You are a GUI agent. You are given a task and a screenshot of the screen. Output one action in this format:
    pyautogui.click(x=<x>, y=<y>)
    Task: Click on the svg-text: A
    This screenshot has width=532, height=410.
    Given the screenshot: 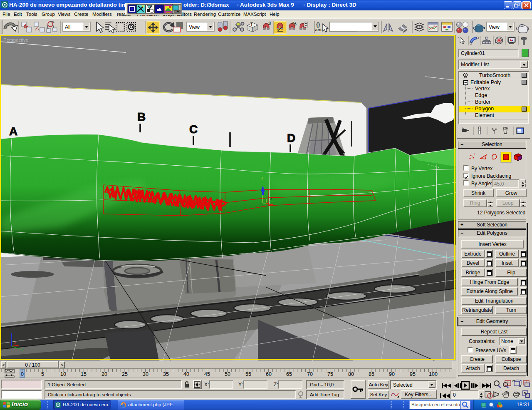 What is the action you would take?
    pyautogui.click(x=13, y=132)
    